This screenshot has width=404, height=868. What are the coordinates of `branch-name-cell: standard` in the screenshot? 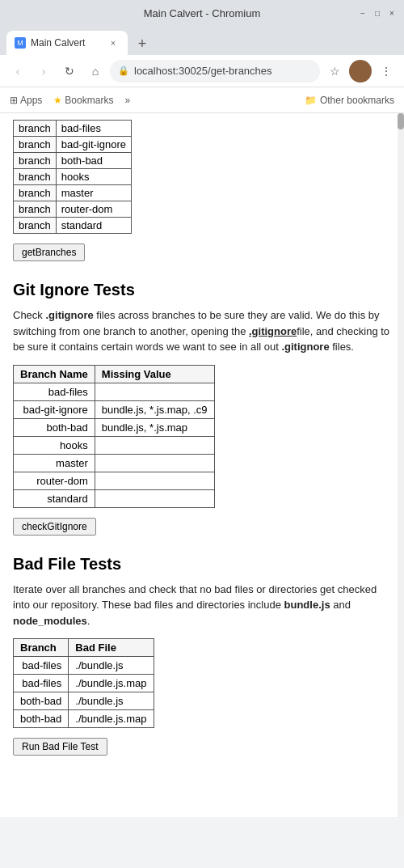 It's located at (94, 226).